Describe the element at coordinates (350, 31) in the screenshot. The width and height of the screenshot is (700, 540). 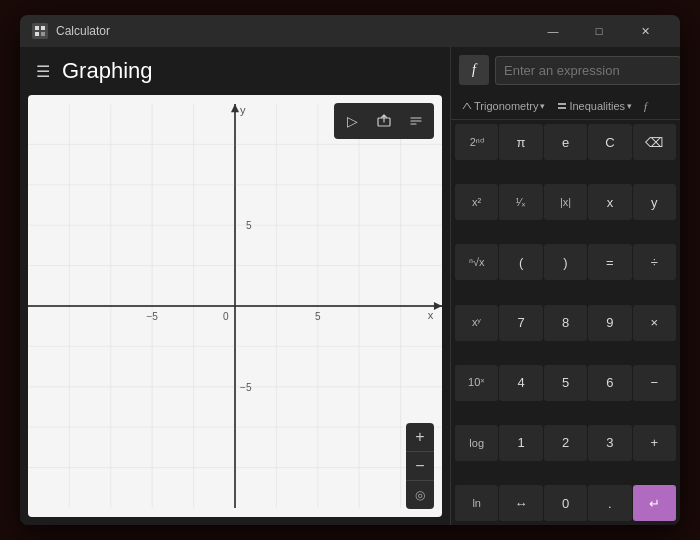
I see `title-bar: Calculator — □ ✕` at that location.